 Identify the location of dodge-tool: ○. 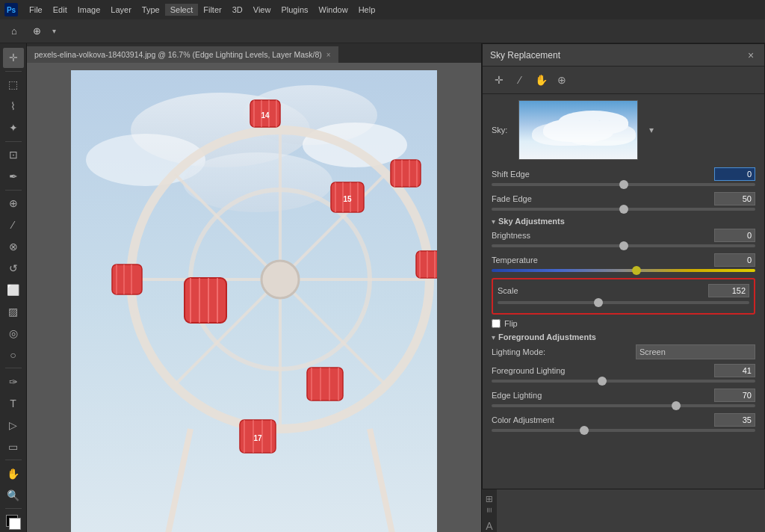
(13, 356).